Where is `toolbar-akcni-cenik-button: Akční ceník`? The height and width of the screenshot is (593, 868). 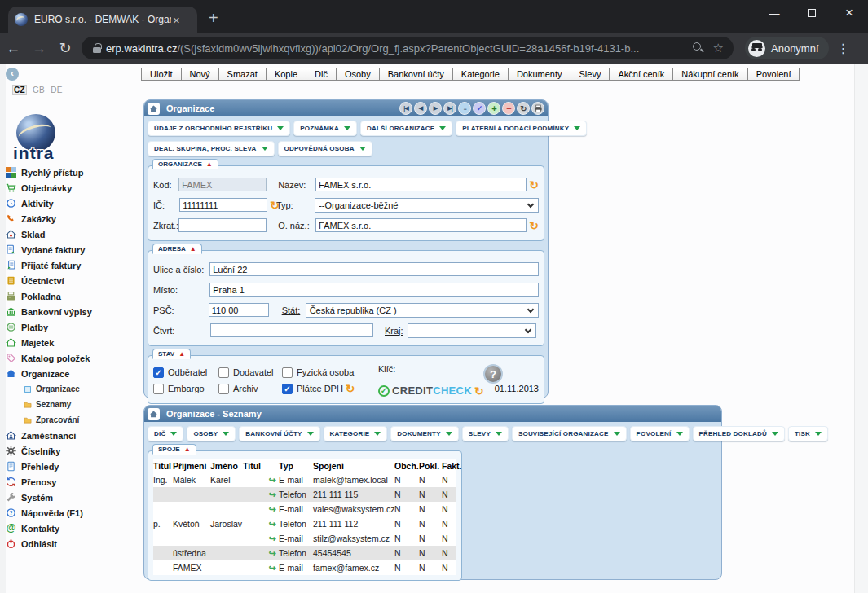 toolbar-akcni-cenik-button: Akční ceník is located at coordinates (641, 74).